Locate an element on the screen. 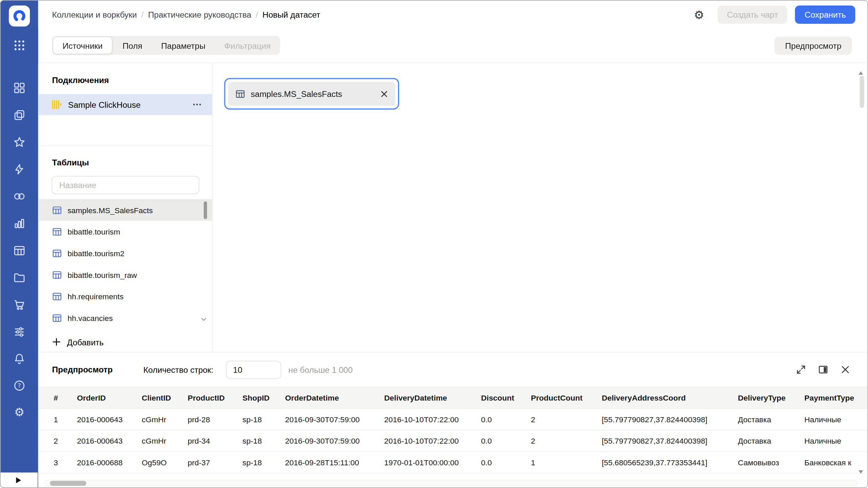 This screenshot has height=488, width=868. table-cell: 2016-10-10T07:22:00 is located at coordinates (433, 441).